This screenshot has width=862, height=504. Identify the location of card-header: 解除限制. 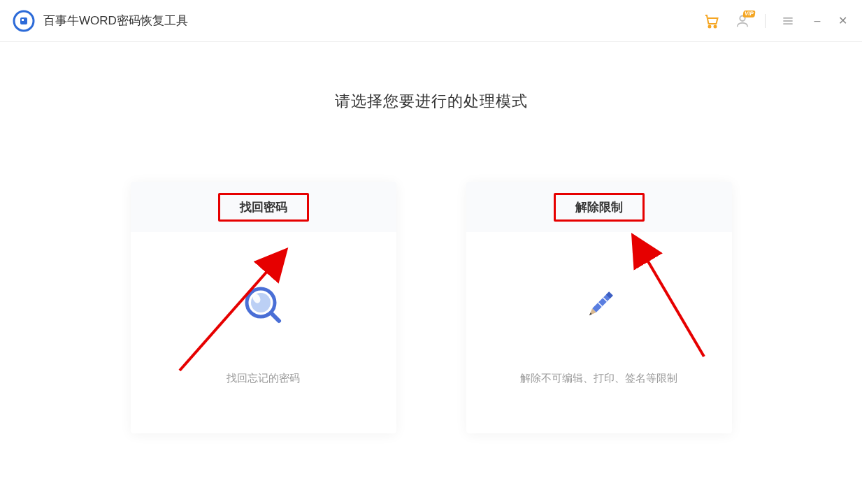
(599, 207).